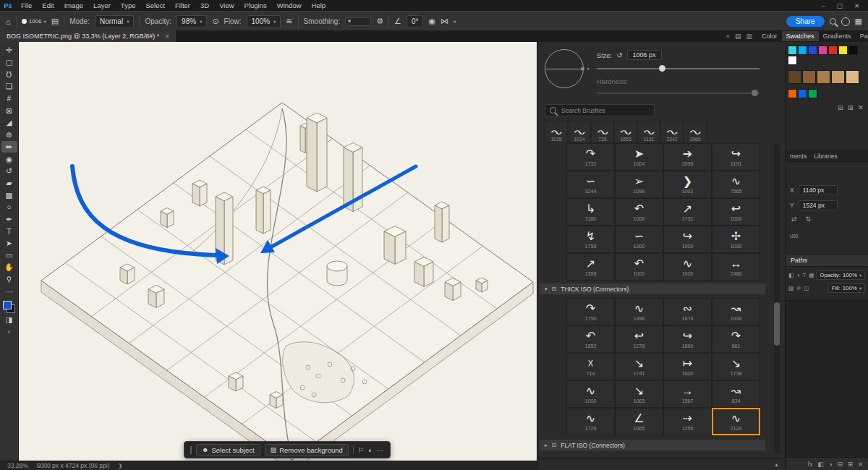  I want to click on layer-filter-icon-1: ◧, so click(791, 275).